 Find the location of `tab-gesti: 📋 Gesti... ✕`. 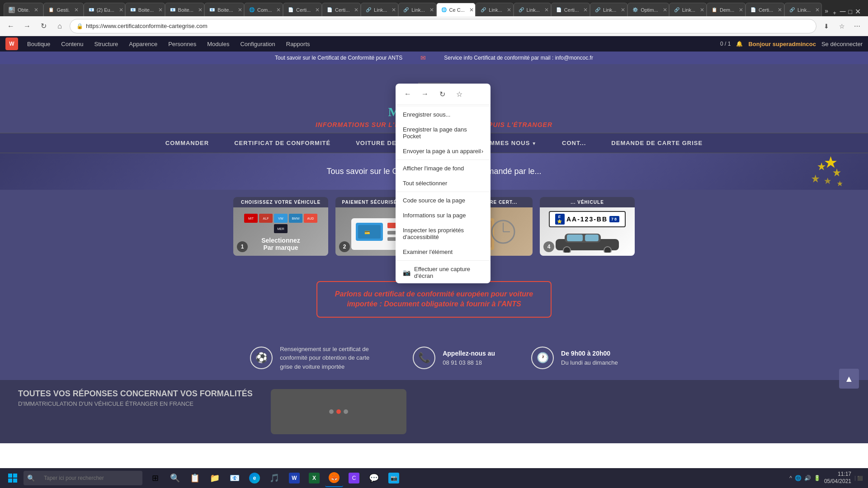

tab-gesti: 📋 Gesti... ✕ is located at coordinates (63, 9).